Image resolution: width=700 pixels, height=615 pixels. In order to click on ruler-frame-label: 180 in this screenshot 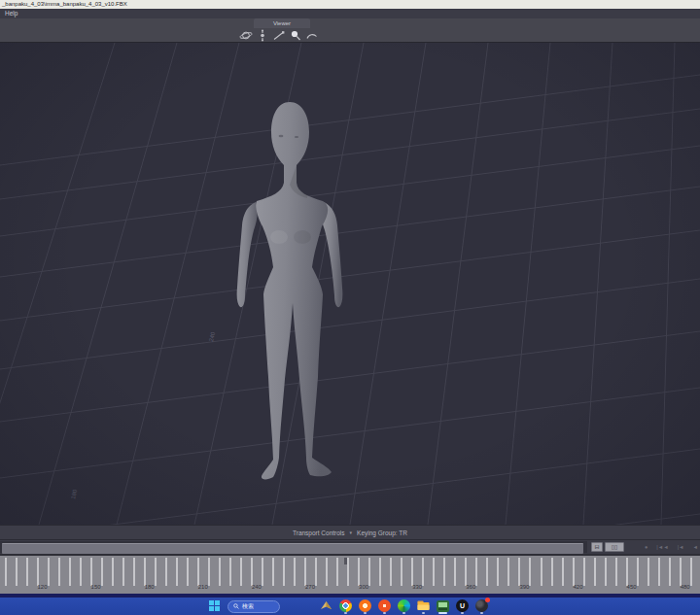, I will do `click(150, 587)`.